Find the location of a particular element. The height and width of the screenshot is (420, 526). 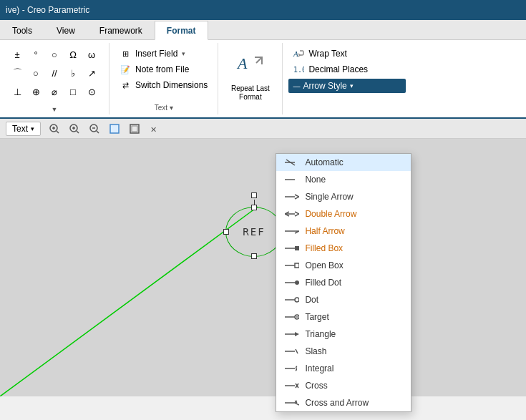

dropdown-item-integral: Integral is located at coordinates (344, 368).